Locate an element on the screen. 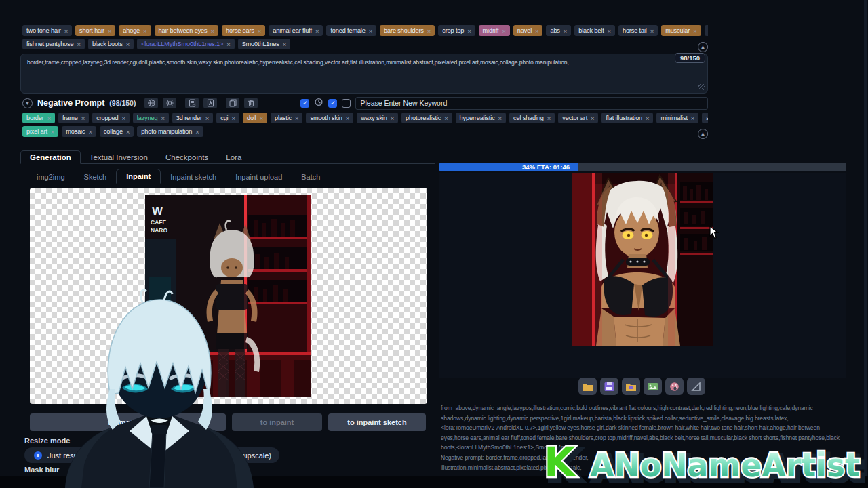 This screenshot has height=488, width=868. history-clock-icon is located at coordinates (319, 103).